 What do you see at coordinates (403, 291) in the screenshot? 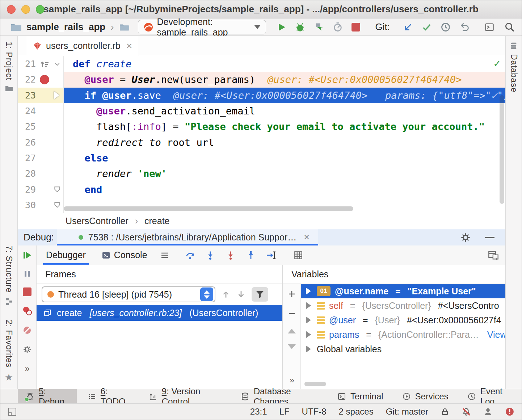
I see `variable-row: 01@user.name = "Example User"` at bounding box center [403, 291].